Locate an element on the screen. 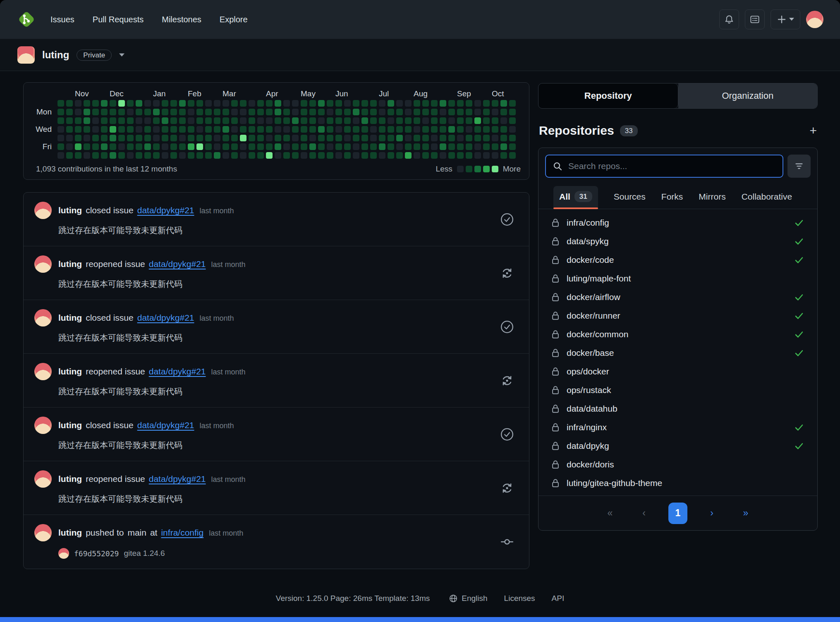 Image resolution: width=840 pixels, height=622 pixels. profile-dropdown-caret-icon is located at coordinates (122, 55).